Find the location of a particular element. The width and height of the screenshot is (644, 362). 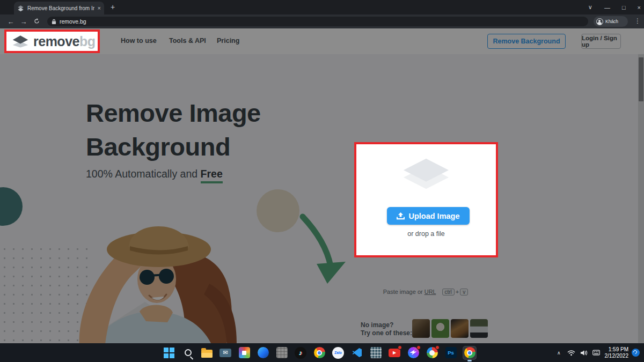

vscode-button is located at coordinates (357, 353).